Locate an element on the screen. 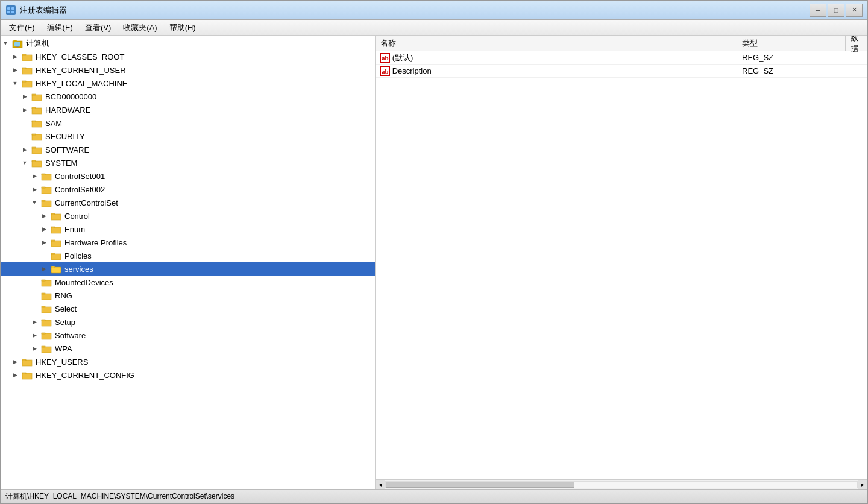  hscroll-right-btn: ► is located at coordinates (863, 485).